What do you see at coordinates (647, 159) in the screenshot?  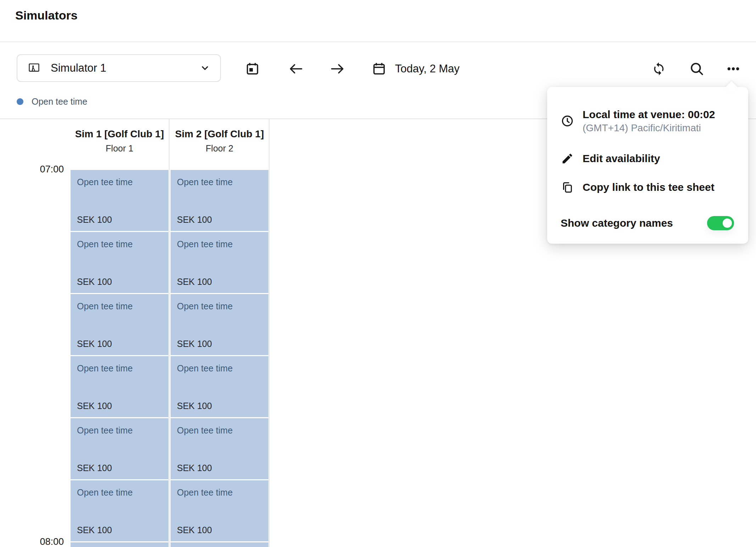 I see `menu-item-edit-availability: Edit availability` at bounding box center [647, 159].